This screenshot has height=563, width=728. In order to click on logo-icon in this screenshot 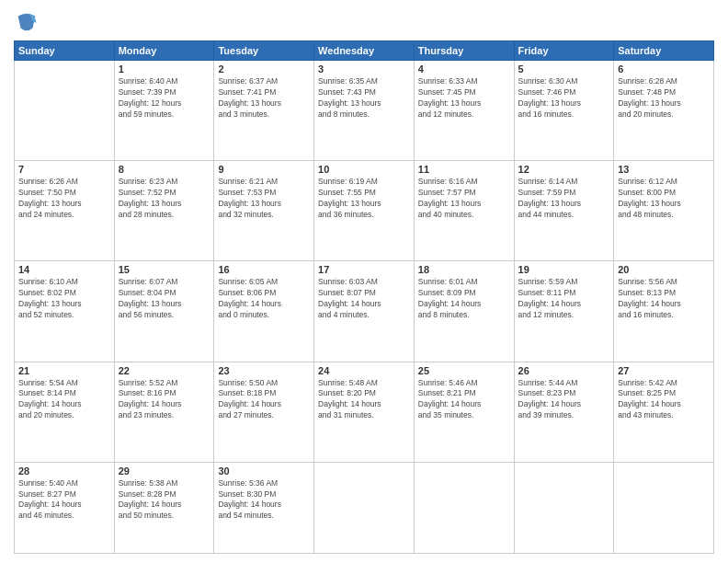, I will do `click(27, 22)`.